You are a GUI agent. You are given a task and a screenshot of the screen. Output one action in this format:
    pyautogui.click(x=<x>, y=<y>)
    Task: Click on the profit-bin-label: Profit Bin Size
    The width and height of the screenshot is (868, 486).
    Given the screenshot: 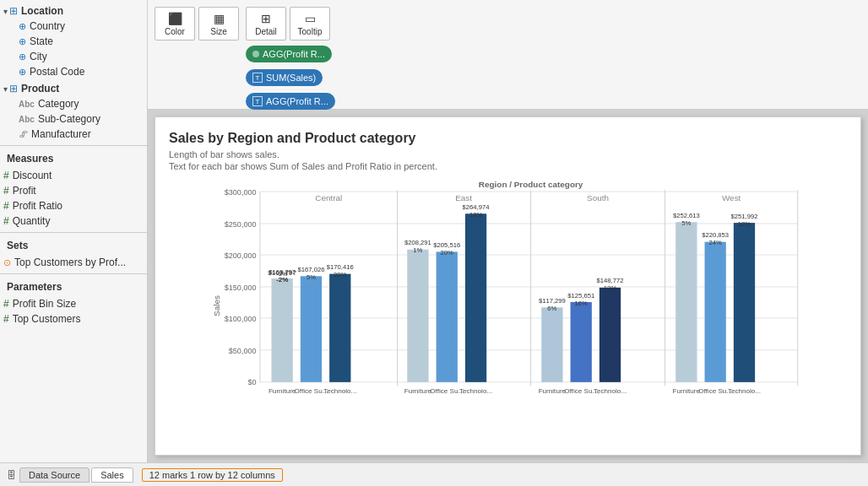 What is the action you would take?
    pyautogui.click(x=44, y=304)
    